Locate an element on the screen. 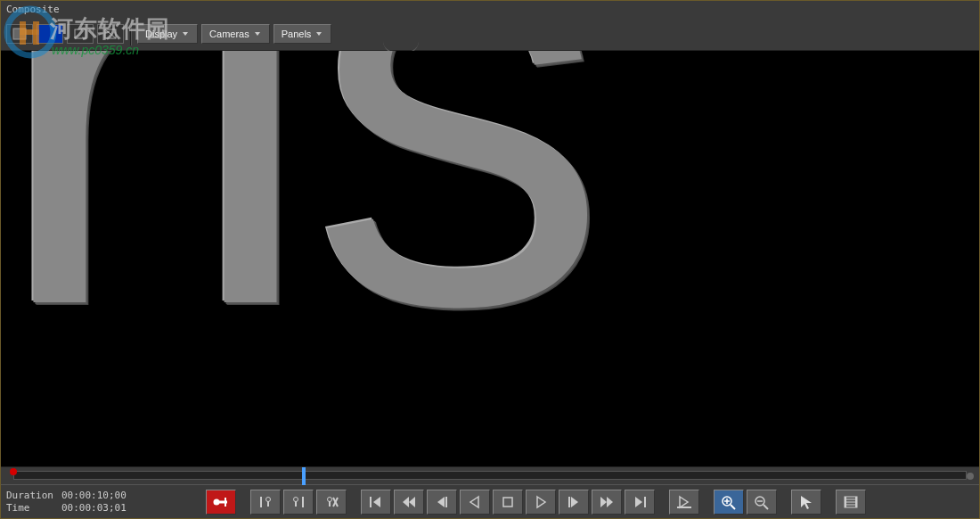  playhead is located at coordinates (304, 476).